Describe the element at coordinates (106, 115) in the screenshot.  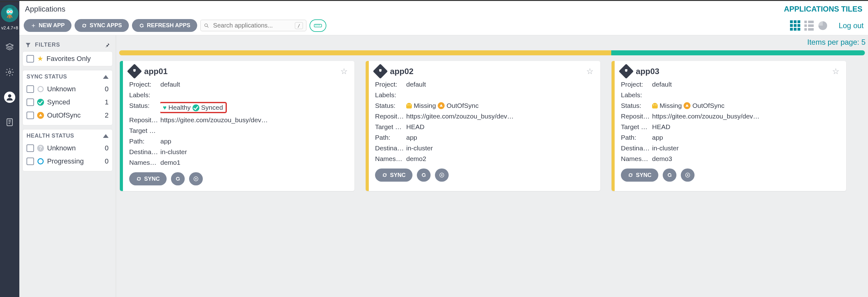
I see `filter-count: 2` at that location.